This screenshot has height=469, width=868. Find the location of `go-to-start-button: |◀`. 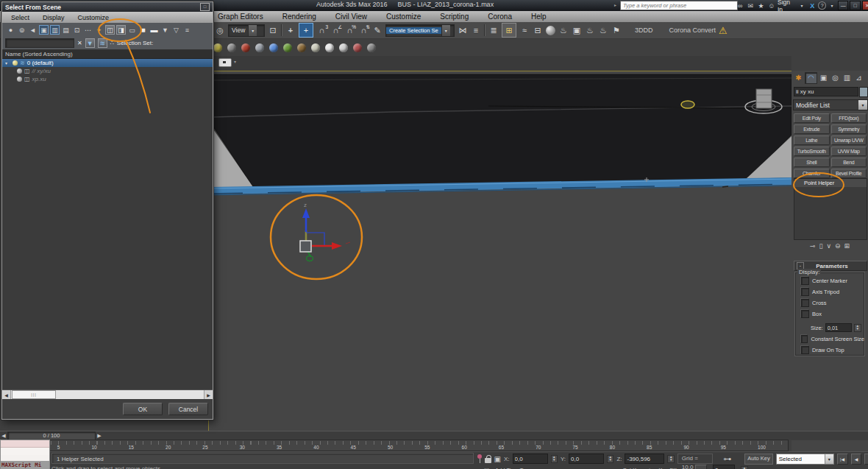

go-to-start-button: |◀ is located at coordinates (843, 459).